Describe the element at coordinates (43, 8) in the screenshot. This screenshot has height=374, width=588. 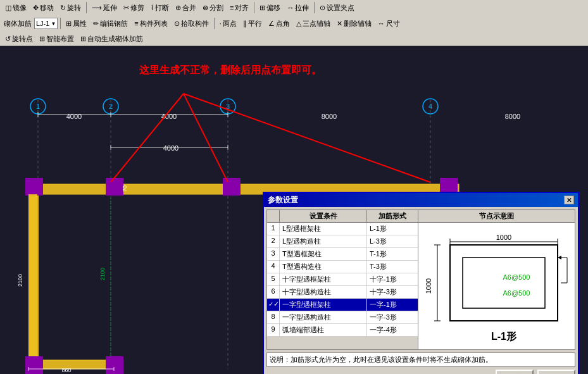
I see `move-button: ✥ 移动` at that location.